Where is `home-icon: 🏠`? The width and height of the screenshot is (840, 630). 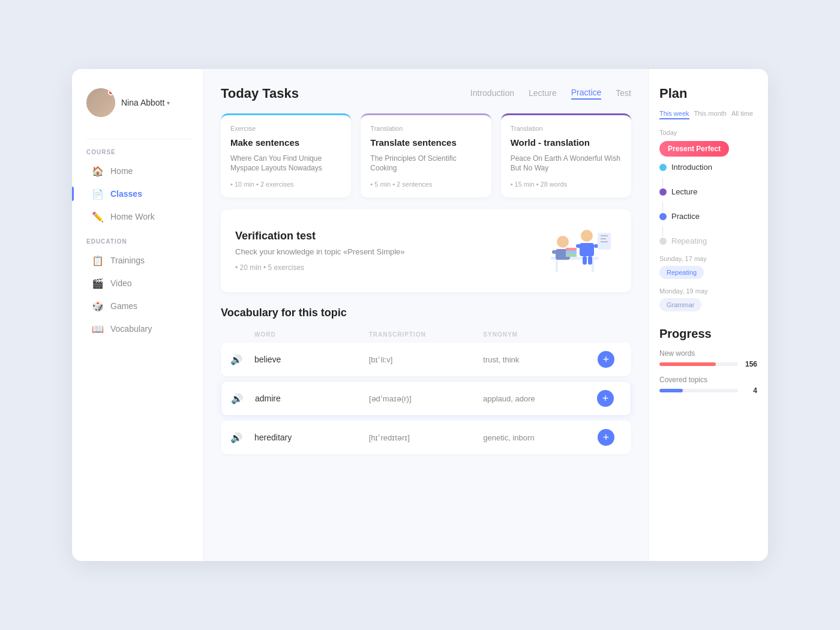 home-icon: 🏠 is located at coordinates (98, 171).